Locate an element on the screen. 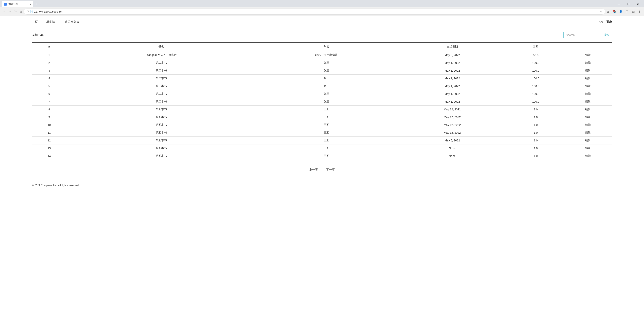 The image size is (644, 336). next-page-btn: 下一页 is located at coordinates (330, 170).